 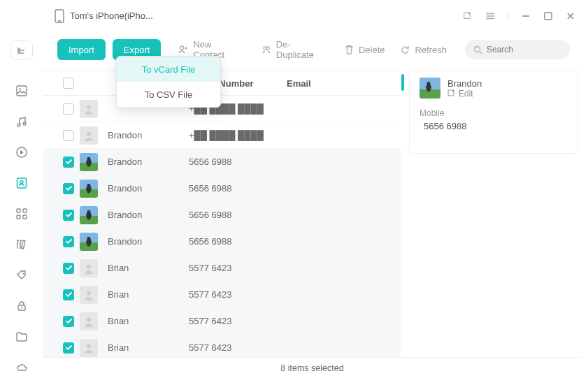 I want to click on toolbar: Import Export New Contact De-Duplicate D…, so click(x=312, y=51).